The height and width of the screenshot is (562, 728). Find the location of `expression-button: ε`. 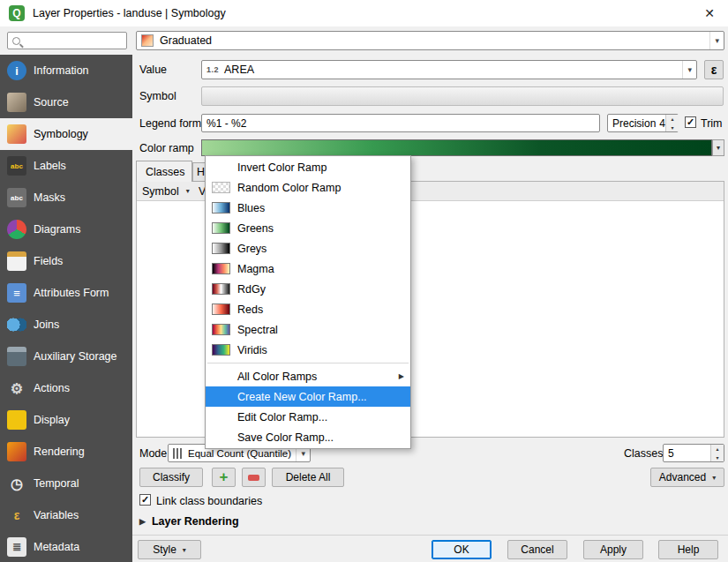

expression-button: ε is located at coordinates (714, 70).